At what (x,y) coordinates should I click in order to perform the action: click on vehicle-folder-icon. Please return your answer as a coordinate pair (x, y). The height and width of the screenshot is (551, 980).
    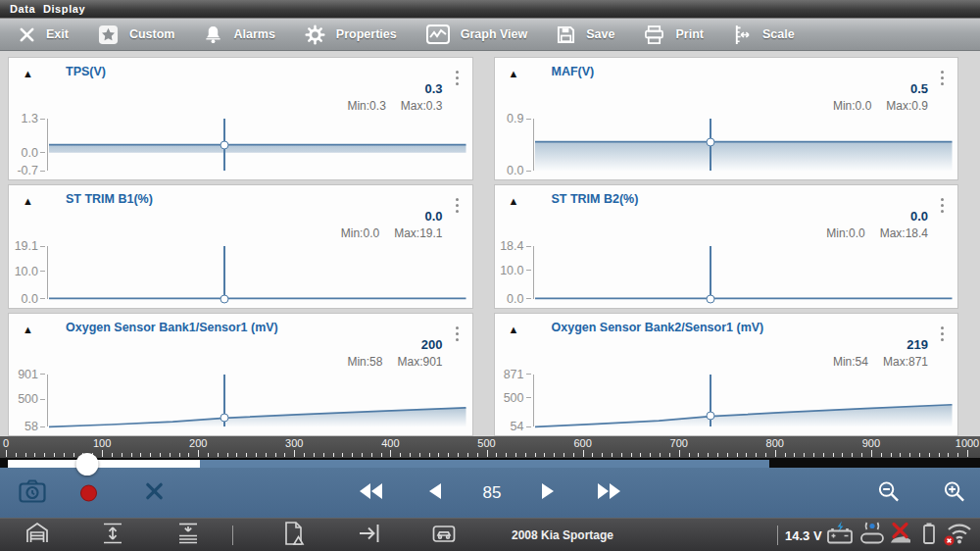
    Looking at the image, I should click on (444, 535).